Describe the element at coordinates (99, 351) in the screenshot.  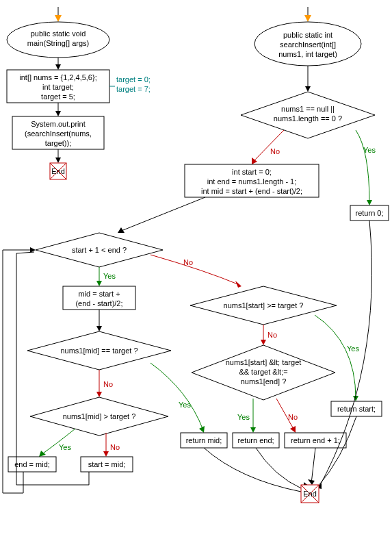
I see `text: nums1[mid] == target ?` at that location.